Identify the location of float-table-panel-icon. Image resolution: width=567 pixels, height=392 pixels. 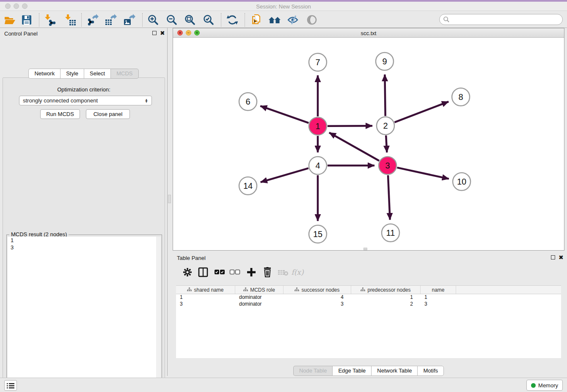
(553, 257).